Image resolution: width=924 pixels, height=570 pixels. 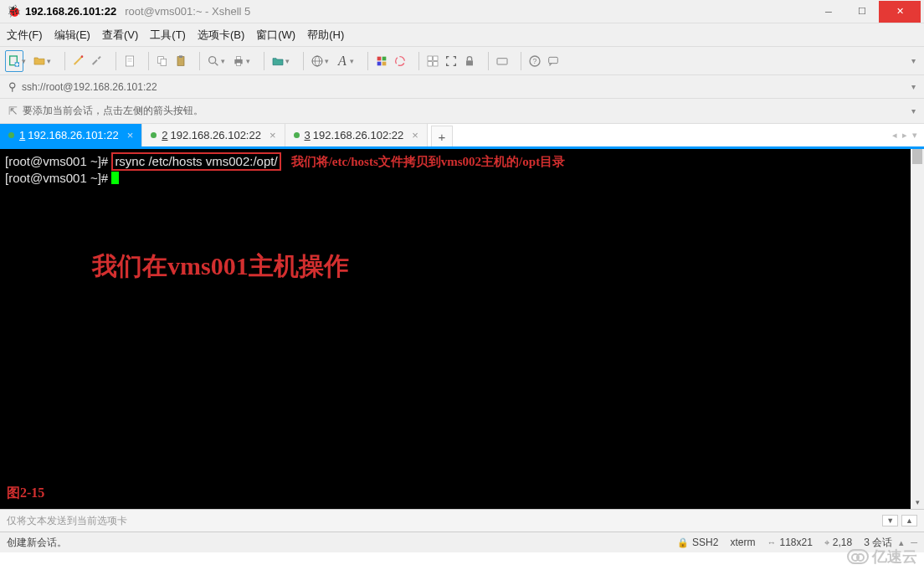 What do you see at coordinates (462, 61) in the screenshot?
I see `toolbar: ▾ ▾ ▾ ▾ ▾ ▾ A ▾` at bounding box center [462, 61].